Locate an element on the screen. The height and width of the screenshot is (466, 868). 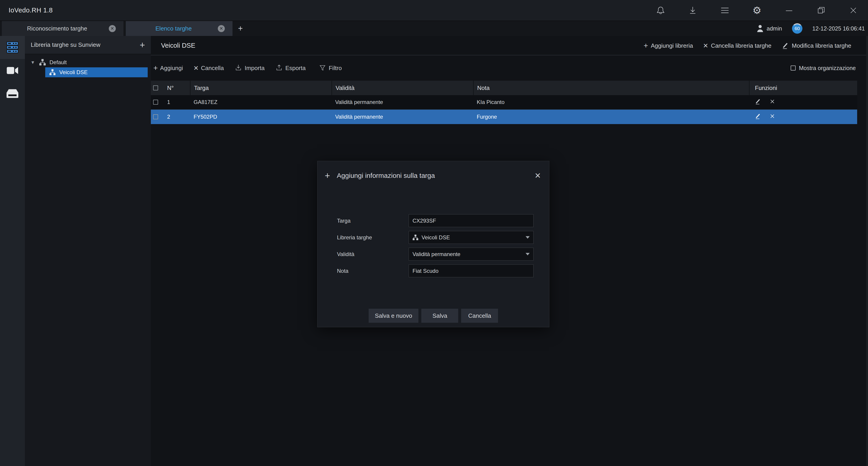
library-panel-header: Libreria targhe su Sunview + is located at coordinates (88, 45).